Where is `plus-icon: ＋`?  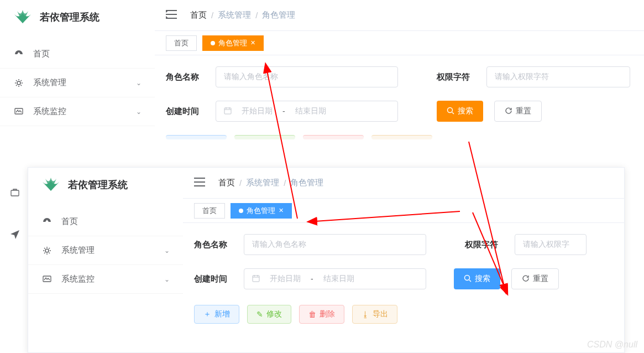
plus-icon: ＋ is located at coordinates (207, 314).